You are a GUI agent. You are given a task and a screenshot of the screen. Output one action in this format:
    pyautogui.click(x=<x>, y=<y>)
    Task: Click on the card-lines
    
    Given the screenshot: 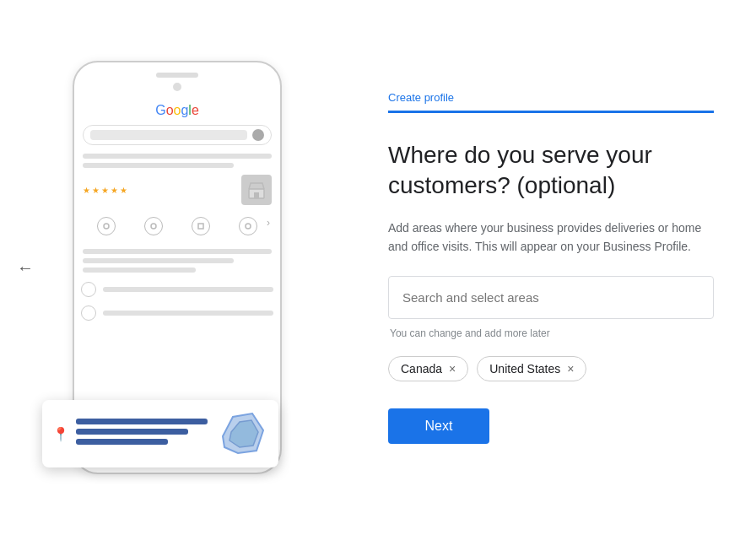 What is the action you would take?
    pyautogui.click(x=142, y=434)
    